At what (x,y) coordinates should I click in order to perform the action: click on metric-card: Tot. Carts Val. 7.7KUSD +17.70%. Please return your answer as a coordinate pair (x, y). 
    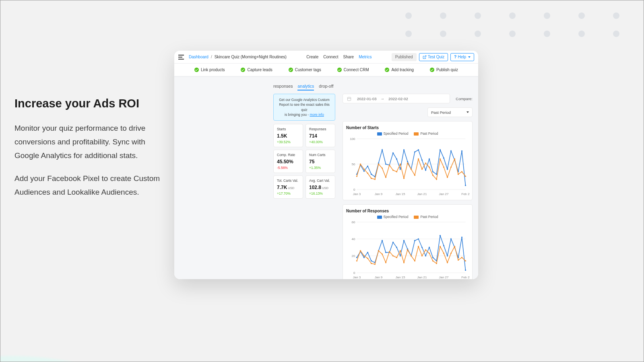
    Looking at the image, I should click on (288, 187).